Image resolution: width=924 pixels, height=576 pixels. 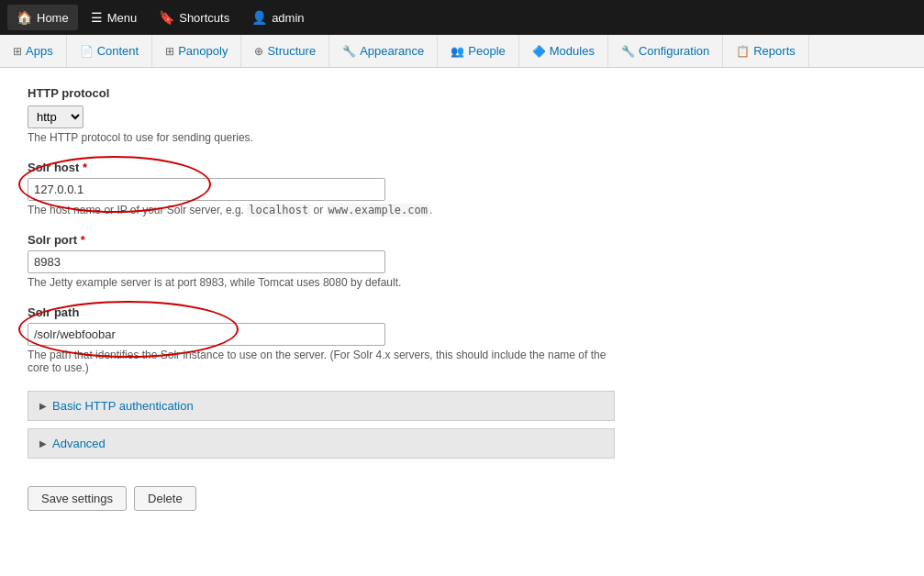 I want to click on sidebar-item-apps: ⊞ Apps, so click(x=33, y=51).